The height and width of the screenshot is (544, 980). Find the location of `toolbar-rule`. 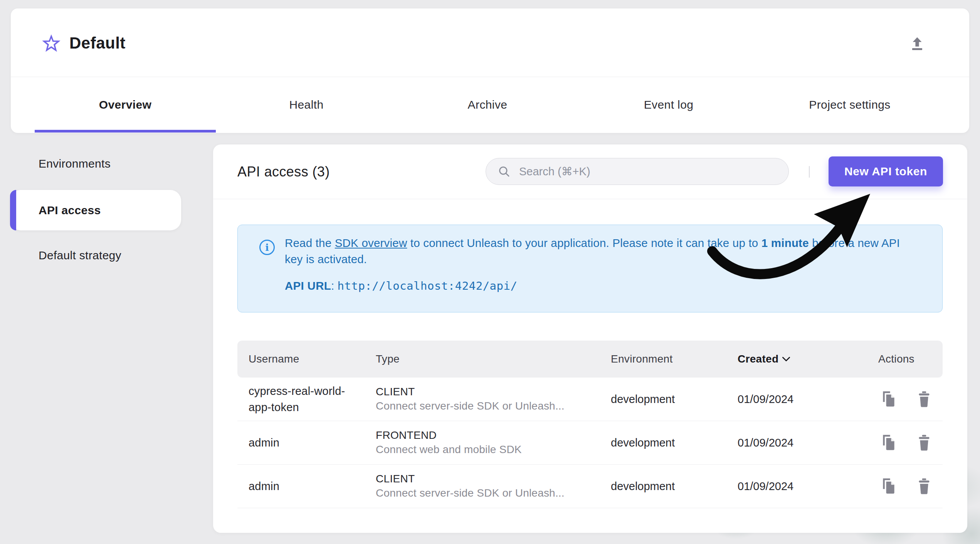

toolbar-rule is located at coordinates (590, 199).